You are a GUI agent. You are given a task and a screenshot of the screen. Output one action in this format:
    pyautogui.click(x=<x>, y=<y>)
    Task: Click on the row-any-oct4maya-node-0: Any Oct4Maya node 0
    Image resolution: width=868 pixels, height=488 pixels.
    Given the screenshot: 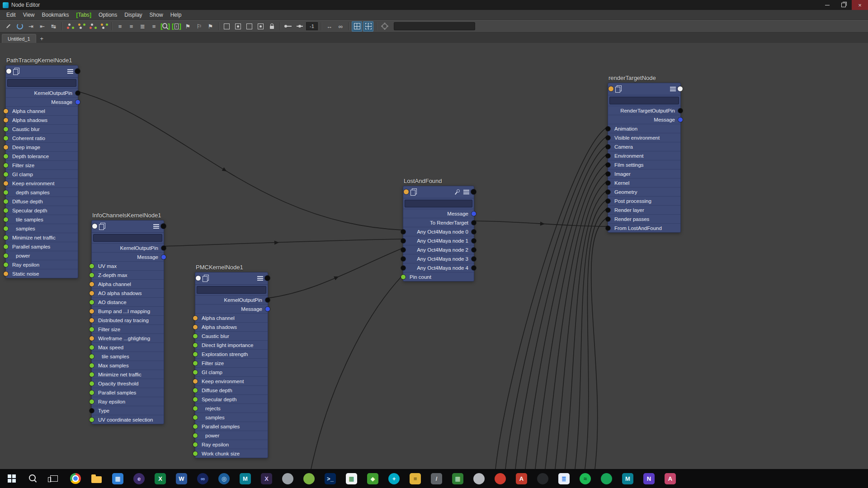 What is the action you would take?
    pyautogui.click(x=439, y=231)
    